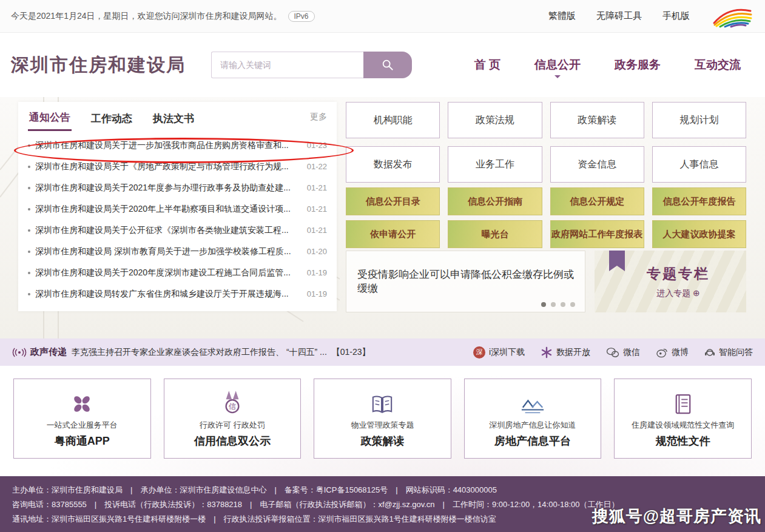 This screenshot has width=765, height=532. What do you see at coordinates (619, 16) in the screenshot?
I see `accessibility-tools-link: 无障碍工具` at bounding box center [619, 16].